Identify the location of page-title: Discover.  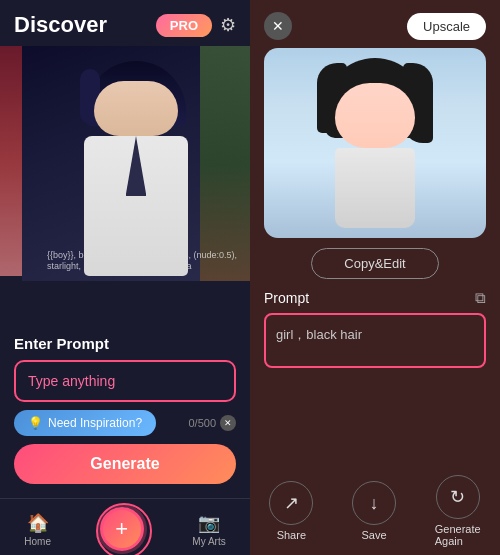
(60, 25).